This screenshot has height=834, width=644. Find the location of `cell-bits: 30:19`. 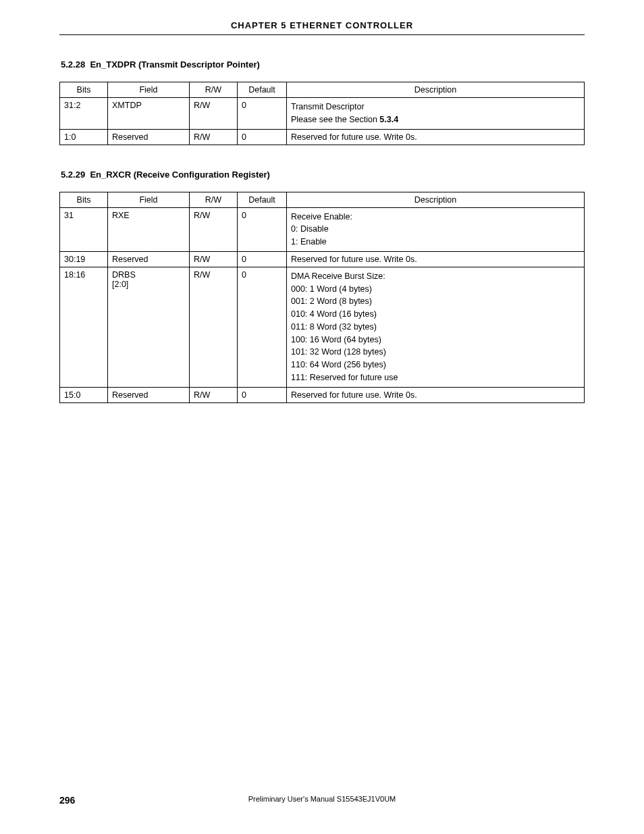

cell-bits: 30:19 is located at coordinates (84, 259).